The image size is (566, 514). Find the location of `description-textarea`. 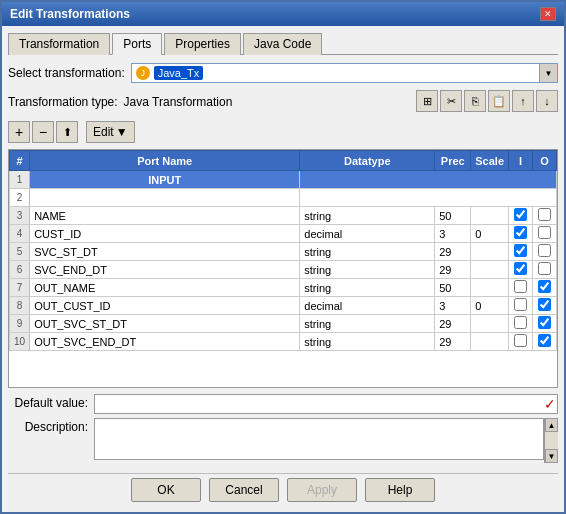

description-textarea is located at coordinates (319, 439).